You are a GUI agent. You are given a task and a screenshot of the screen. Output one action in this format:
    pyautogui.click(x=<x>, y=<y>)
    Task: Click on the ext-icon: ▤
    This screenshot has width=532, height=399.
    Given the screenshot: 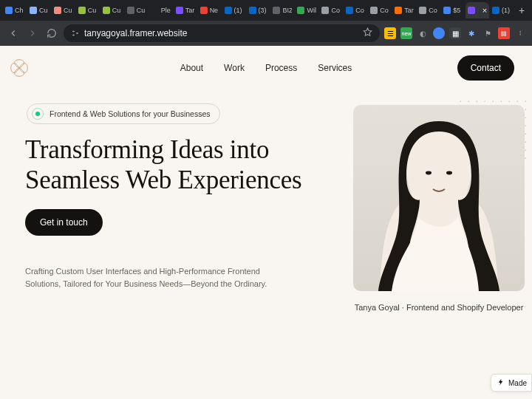 What is the action you would take?
    pyautogui.click(x=504, y=33)
    